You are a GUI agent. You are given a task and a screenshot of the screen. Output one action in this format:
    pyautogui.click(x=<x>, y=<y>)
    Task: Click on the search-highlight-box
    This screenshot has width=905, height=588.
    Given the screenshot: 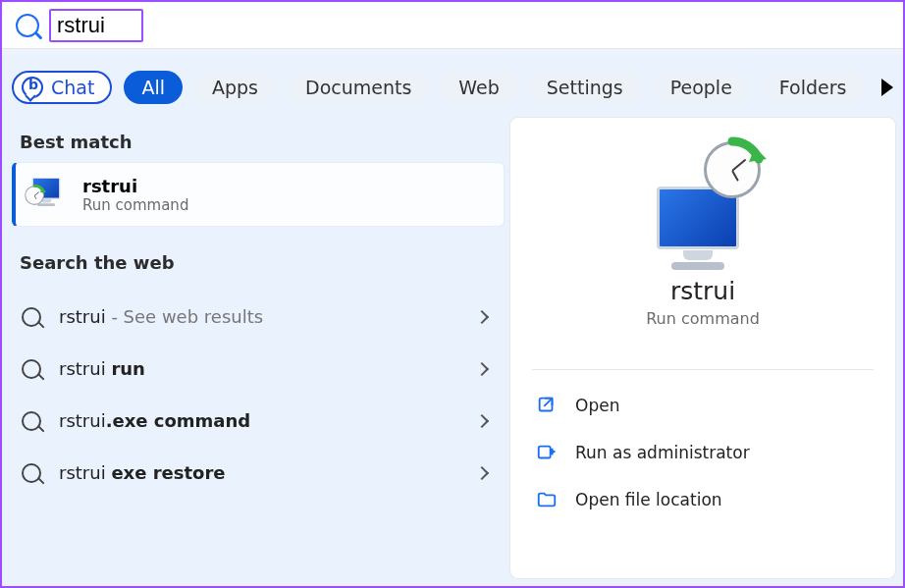 What is the action you would take?
    pyautogui.click(x=96, y=26)
    